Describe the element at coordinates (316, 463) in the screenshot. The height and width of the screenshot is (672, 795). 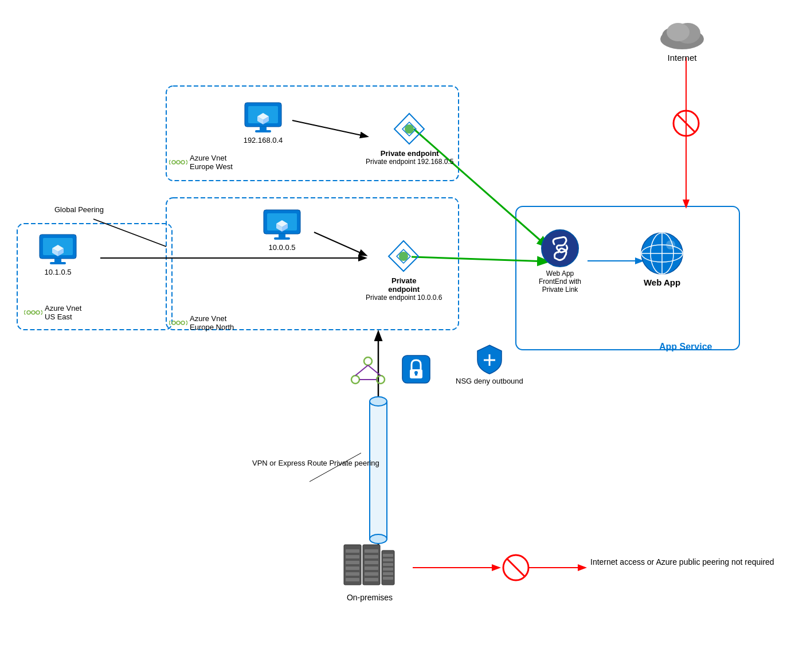
I see `vpn-label: VPN or Express Route Private peering` at that location.